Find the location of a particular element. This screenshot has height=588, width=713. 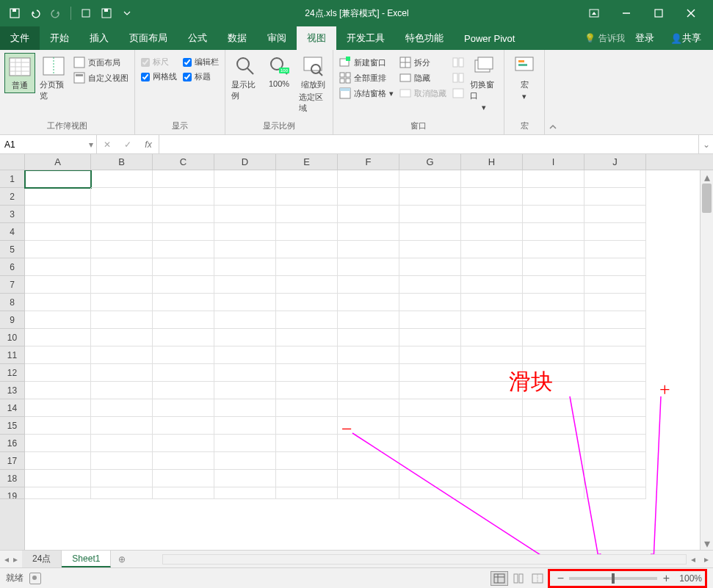

cell-C7 is located at coordinates (184, 285).